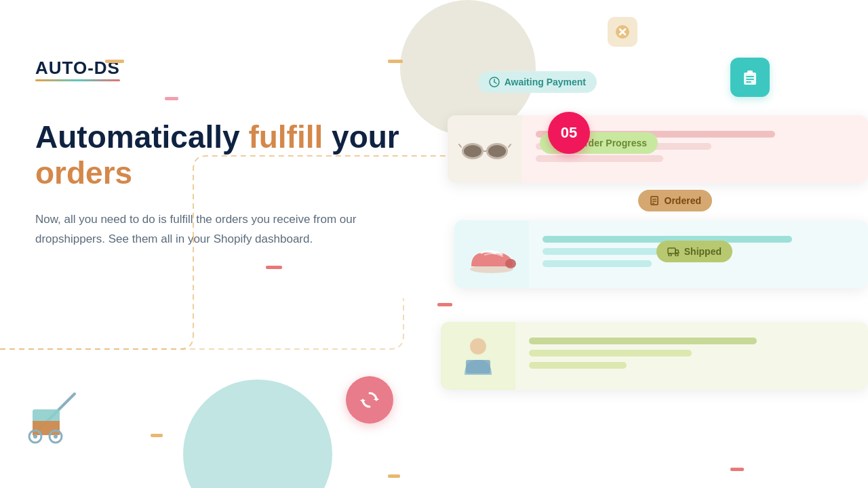  Describe the element at coordinates (361, 137) in the screenshot. I see `headline-part2: your` at that location.